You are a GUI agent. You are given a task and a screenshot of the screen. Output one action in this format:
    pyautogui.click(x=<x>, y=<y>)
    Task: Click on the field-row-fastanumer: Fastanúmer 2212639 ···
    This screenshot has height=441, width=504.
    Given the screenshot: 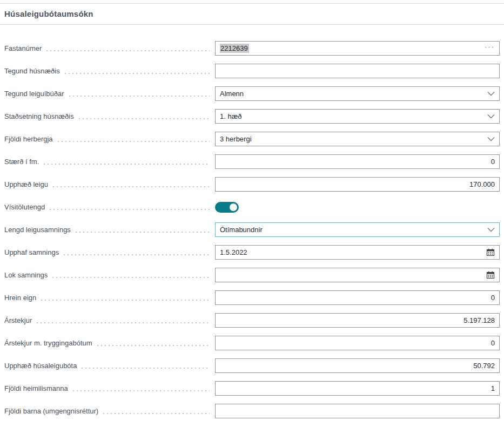 What is the action you would take?
    pyautogui.click(x=252, y=49)
    